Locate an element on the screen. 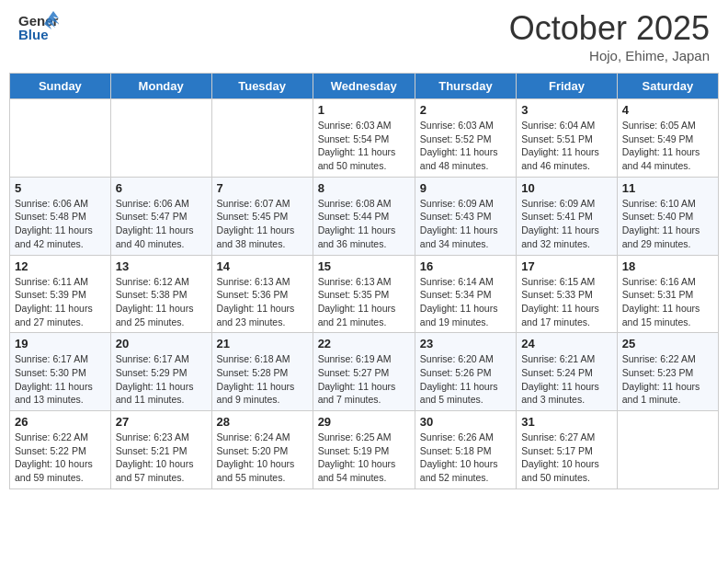 Image resolution: width=728 pixels, height=563 pixels. day-number: 19 is located at coordinates (61, 344).